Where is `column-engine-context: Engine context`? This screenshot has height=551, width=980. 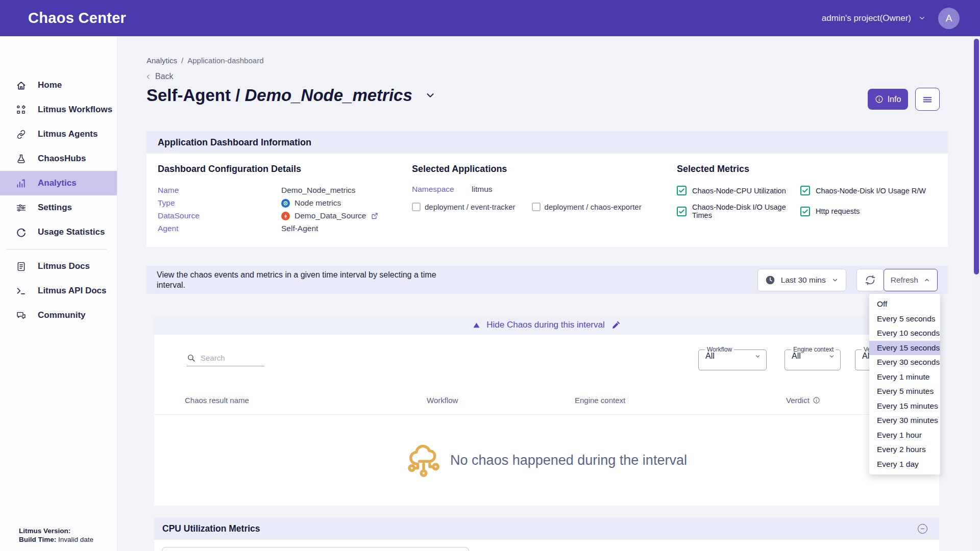
column-engine-context: Engine context is located at coordinates (600, 400).